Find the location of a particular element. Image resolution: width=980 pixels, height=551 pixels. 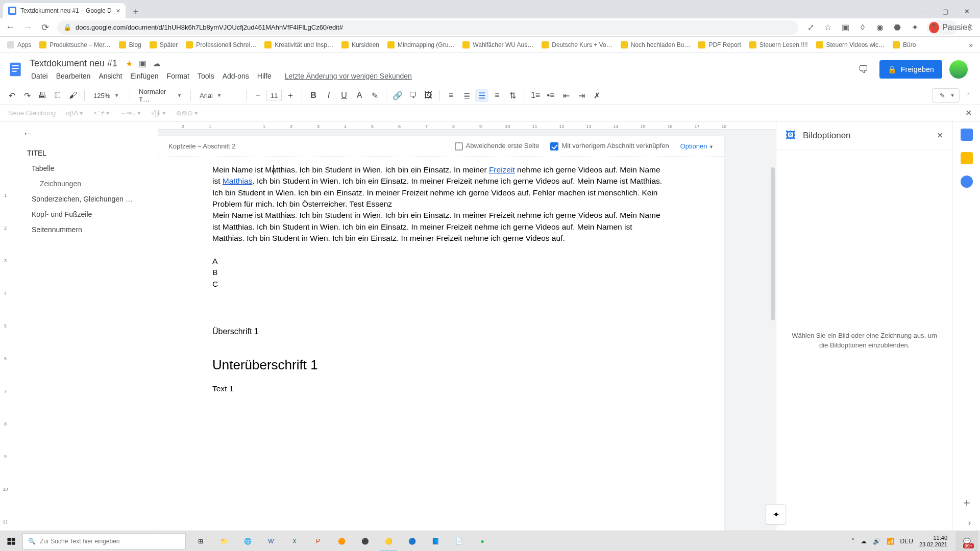

font-size-input: 11 is located at coordinates (274, 95).